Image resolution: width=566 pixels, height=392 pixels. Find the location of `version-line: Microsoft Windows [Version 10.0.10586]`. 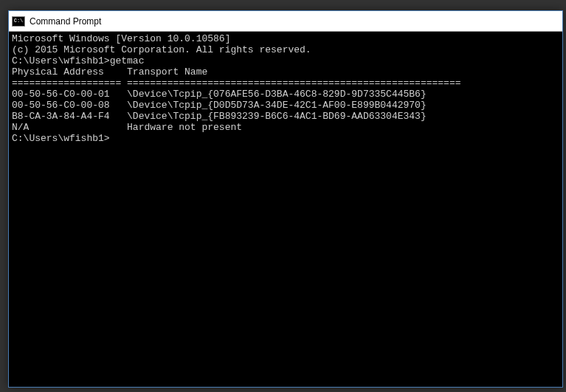

version-line: Microsoft Windows [Version 10.0.10586] is located at coordinates (286, 38).